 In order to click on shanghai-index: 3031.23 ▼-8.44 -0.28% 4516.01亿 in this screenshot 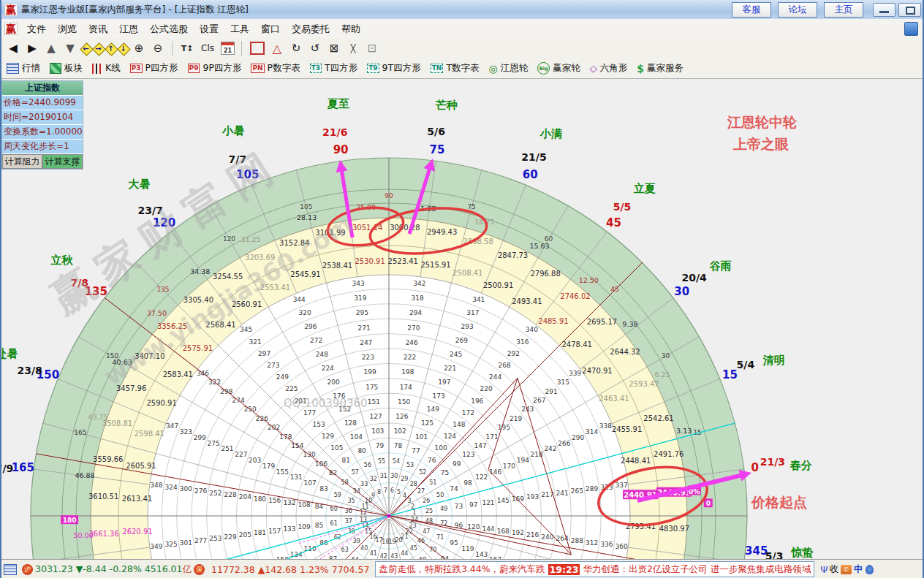, I will do `click(113, 570)`.